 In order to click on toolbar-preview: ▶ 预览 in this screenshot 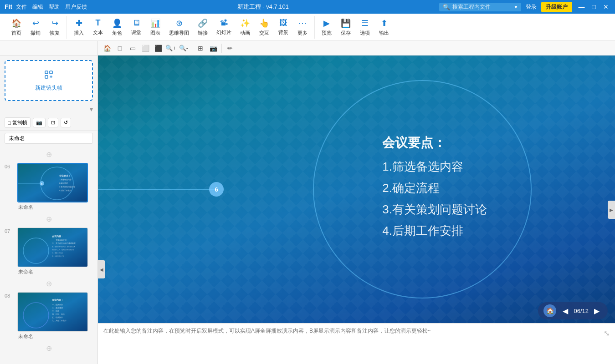, I will do `click(327, 27)`.